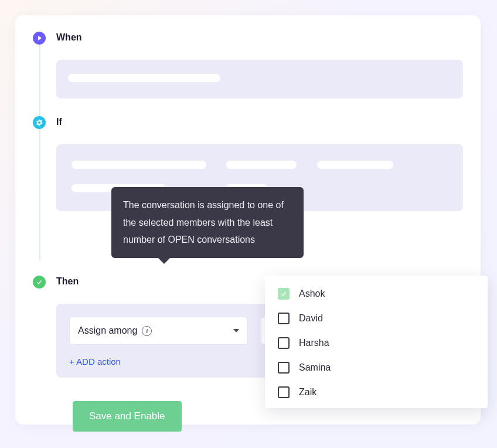  I want to click on play-icon, so click(39, 38).